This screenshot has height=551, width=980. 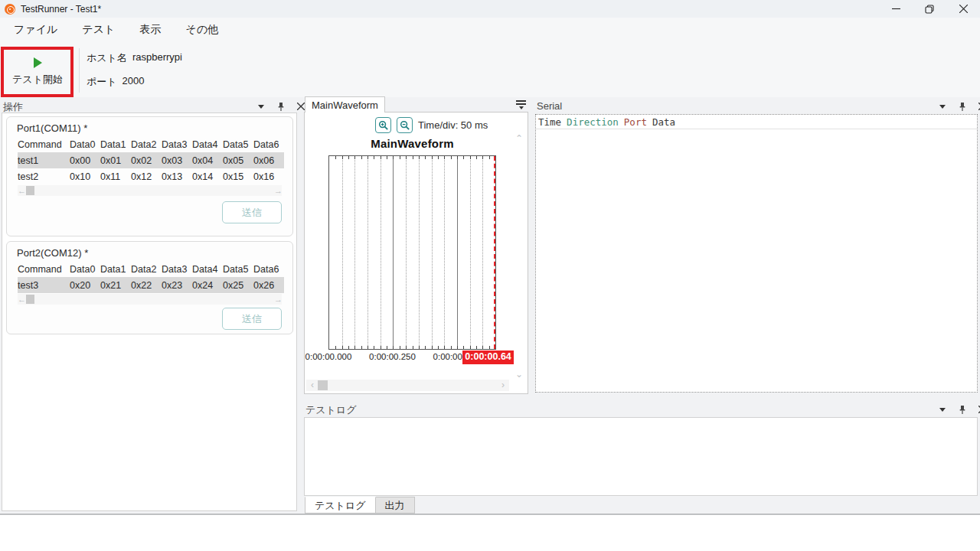 What do you see at coordinates (158, 58) in the screenshot?
I see `host-value: raspberrypi` at bounding box center [158, 58].